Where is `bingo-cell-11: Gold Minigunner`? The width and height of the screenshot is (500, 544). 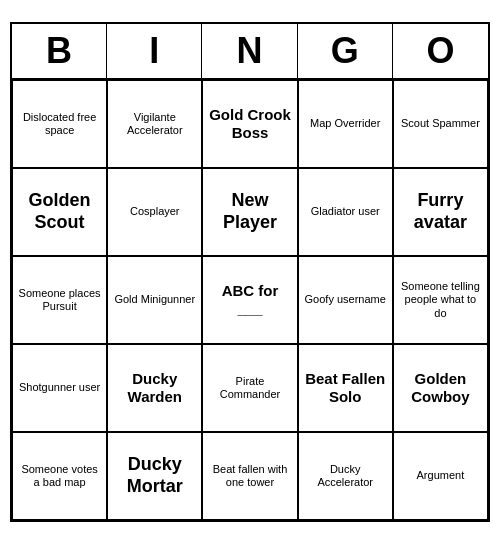 bingo-cell-11: Gold Minigunner is located at coordinates (154, 300).